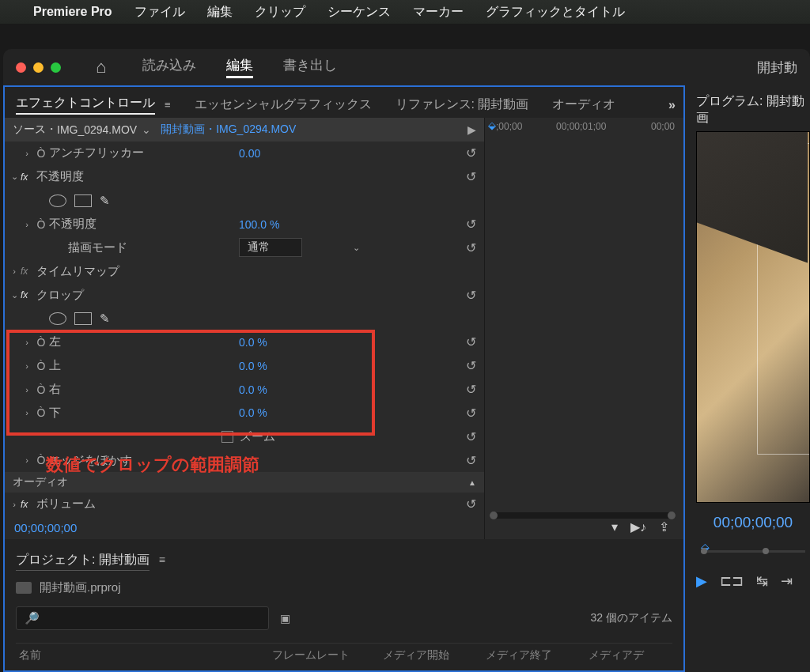 The height and width of the screenshot is (672, 810). I want to click on menu-file: ファイル, so click(160, 13).